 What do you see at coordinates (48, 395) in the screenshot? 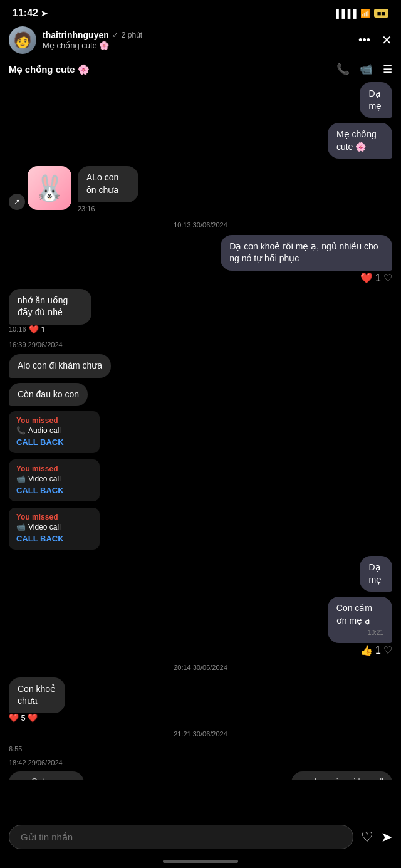
I see `incoming-bubble: Còn đau ko con` at bounding box center [48, 395].